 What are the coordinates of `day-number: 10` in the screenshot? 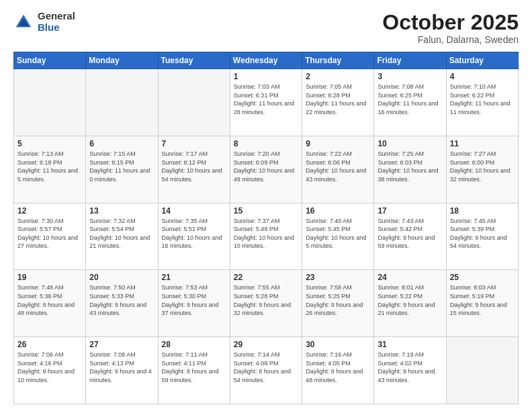 It's located at (410, 144).